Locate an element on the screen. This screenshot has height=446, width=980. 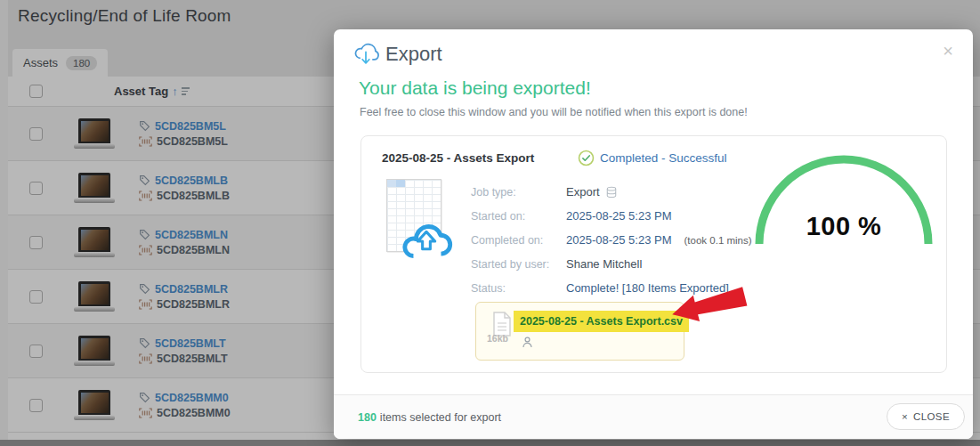
field-label: Started by user: is located at coordinates (518, 264).